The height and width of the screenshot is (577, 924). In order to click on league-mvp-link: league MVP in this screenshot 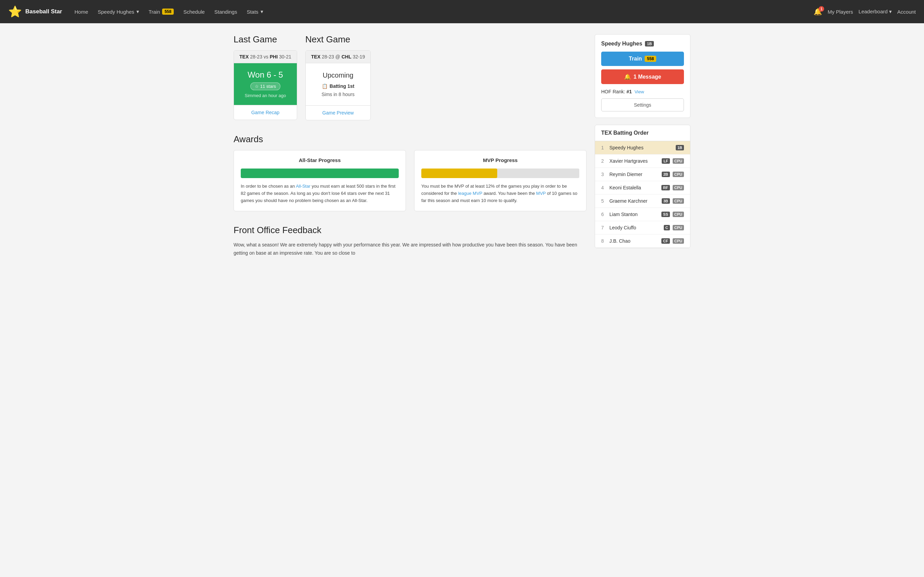, I will do `click(470, 193)`.